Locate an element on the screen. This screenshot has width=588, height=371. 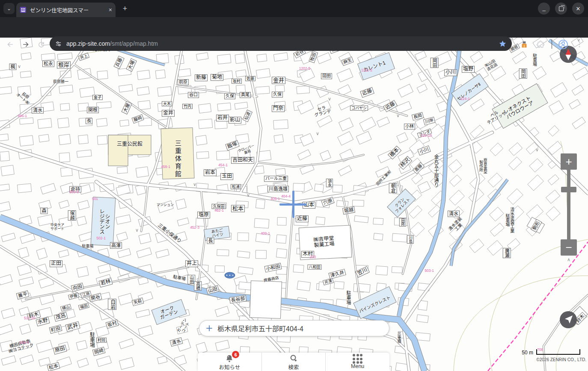
extension-robot-icon is located at coordinates (524, 44).